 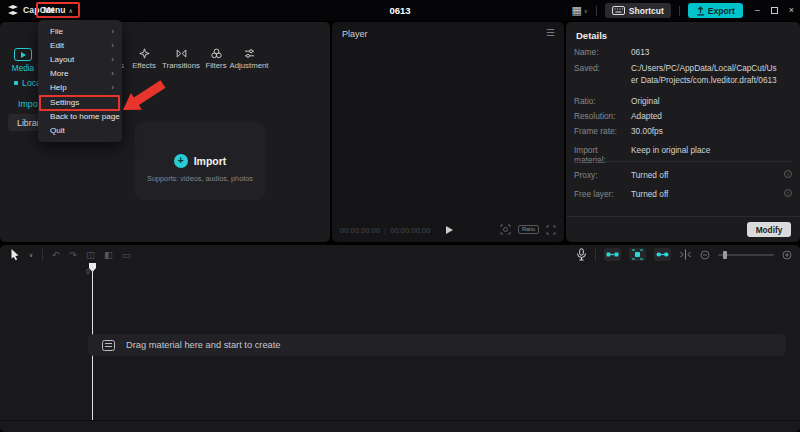 I want to click on split-icon: ◫, so click(x=90, y=255).